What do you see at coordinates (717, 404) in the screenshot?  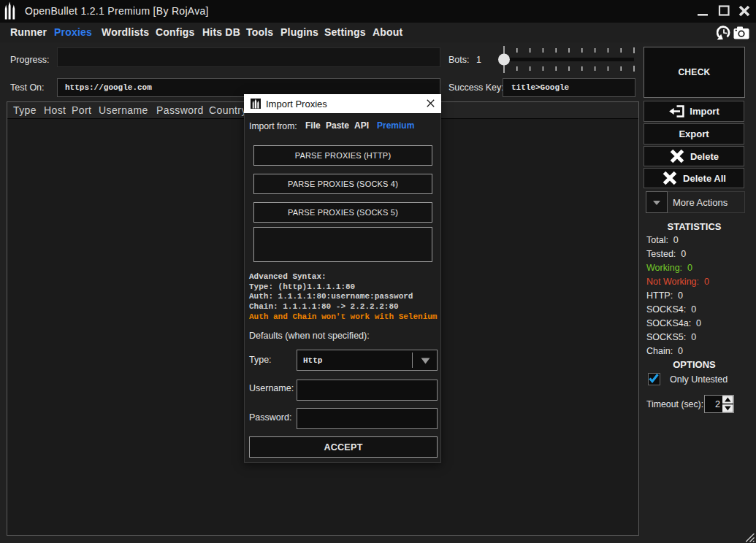 I see `svg-text: 2` at bounding box center [717, 404].